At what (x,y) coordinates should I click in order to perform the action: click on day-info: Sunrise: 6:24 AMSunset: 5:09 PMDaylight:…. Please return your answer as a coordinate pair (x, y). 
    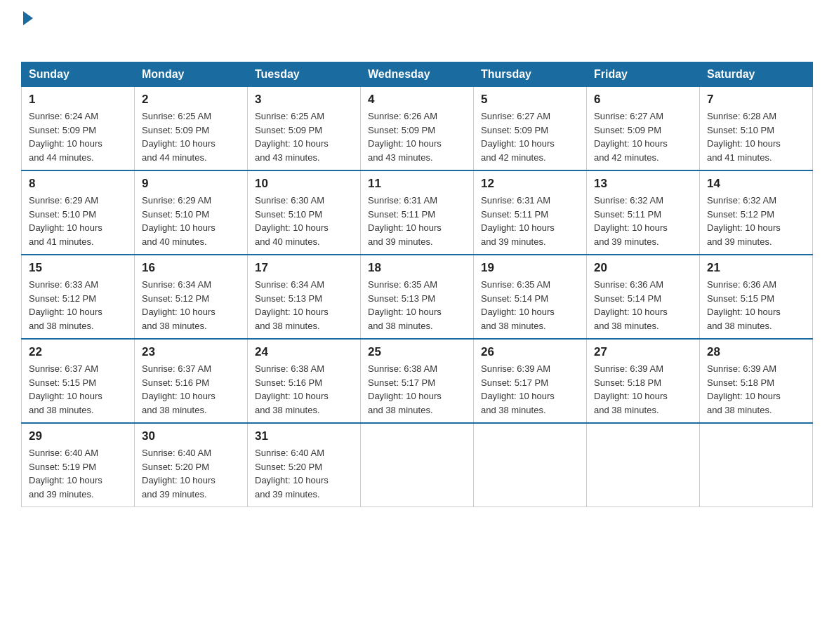
    Looking at the image, I should click on (66, 137).